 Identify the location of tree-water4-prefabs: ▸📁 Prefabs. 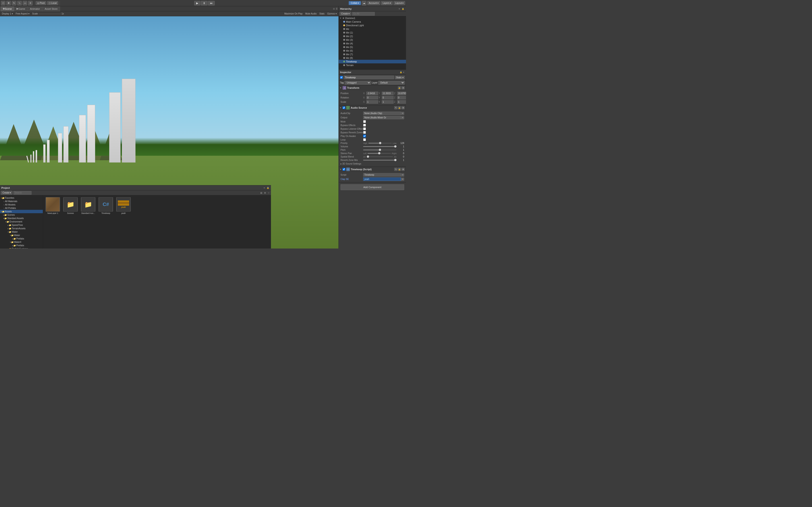
(21, 245).